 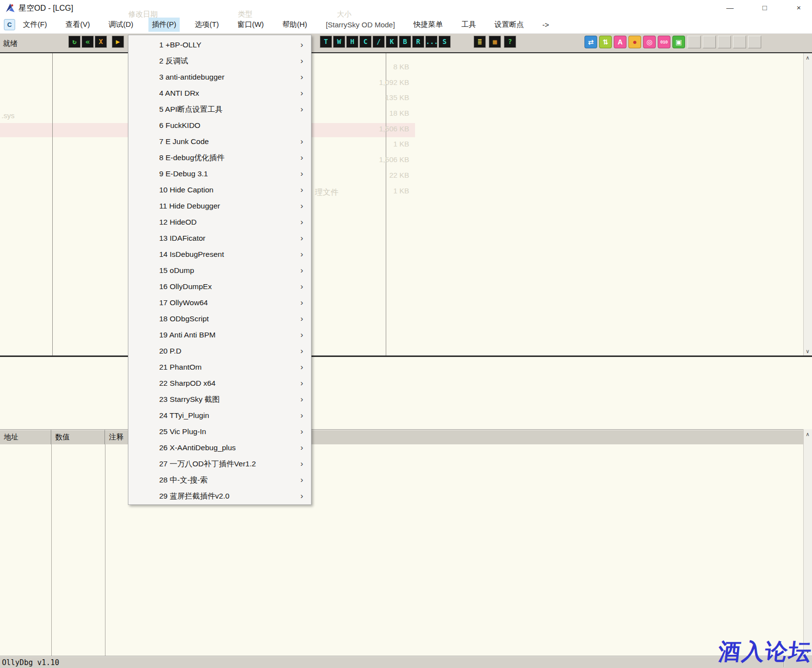 I want to click on plugin-menu-item: 18 ODbgScript ›, so click(x=220, y=318).